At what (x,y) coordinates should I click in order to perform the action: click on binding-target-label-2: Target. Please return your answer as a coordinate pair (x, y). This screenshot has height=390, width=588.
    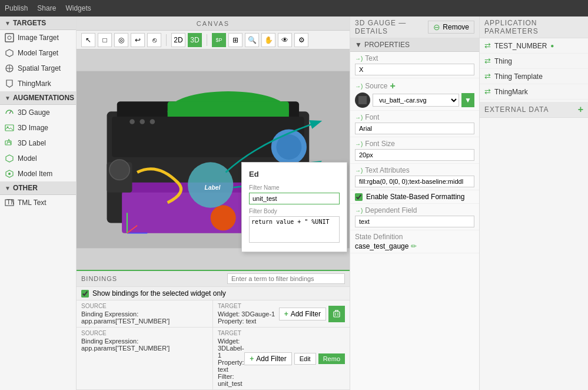
    Looking at the image, I should click on (231, 333).